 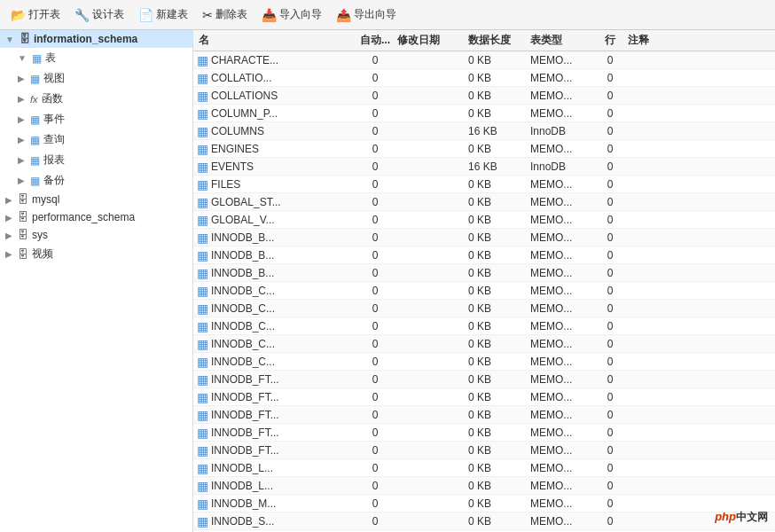 What do you see at coordinates (54, 140) in the screenshot?
I see `queries-label: 查询` at bounding box center [54, 140].